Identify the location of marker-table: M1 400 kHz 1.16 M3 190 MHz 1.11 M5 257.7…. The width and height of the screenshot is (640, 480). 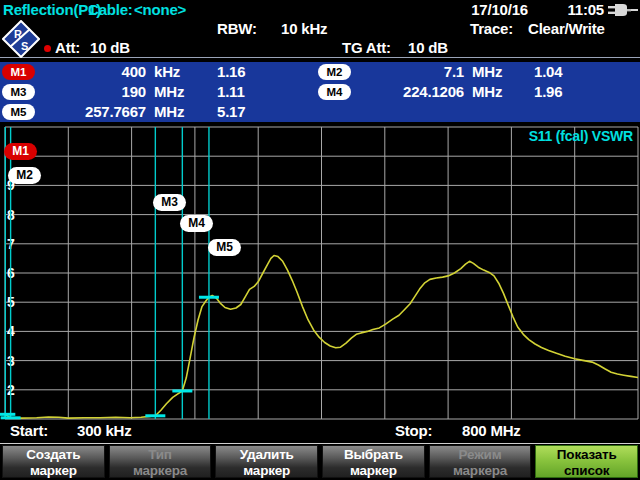
(320, 92).